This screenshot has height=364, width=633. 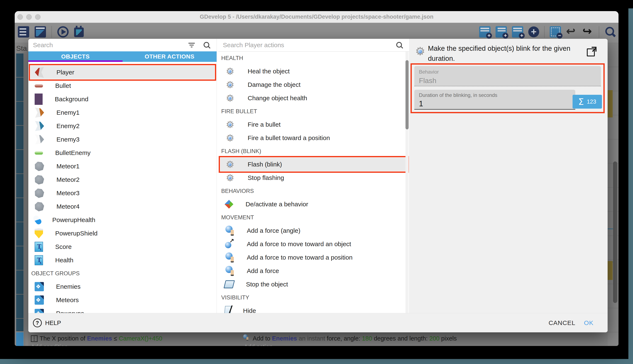 I want to click on list-item: Hide, so click(x=314, y=308).